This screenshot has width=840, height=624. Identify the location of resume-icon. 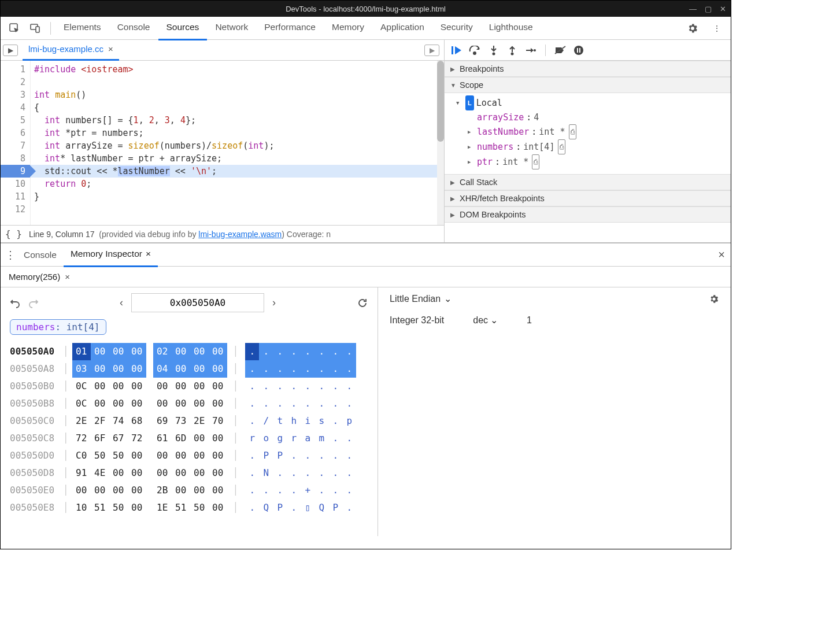
(457, 50).